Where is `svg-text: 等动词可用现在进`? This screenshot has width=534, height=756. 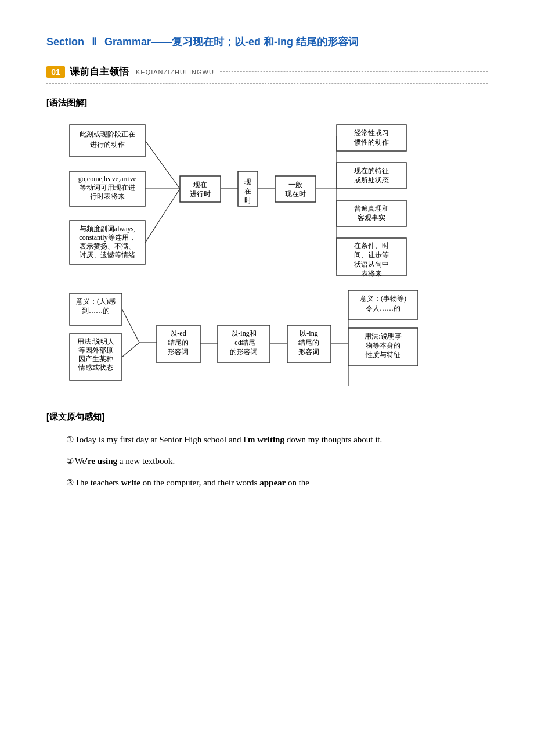 svg-text: 等动词可用现在进 is located at coordinates (107, 188).